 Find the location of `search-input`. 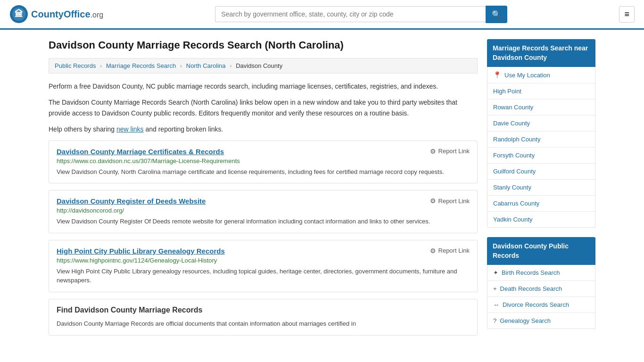

search-input is located at coordinates (350, 14).